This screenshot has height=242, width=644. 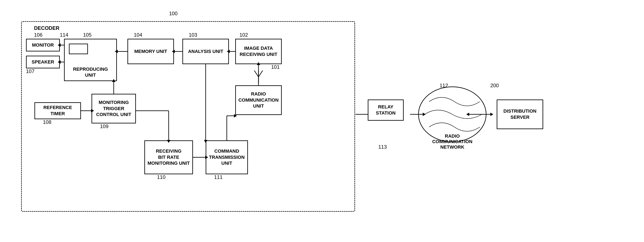 What do you see at coordinates (30, 71) in the screenshot?
I see `label-107: 107` at bounding box center [30, 71].